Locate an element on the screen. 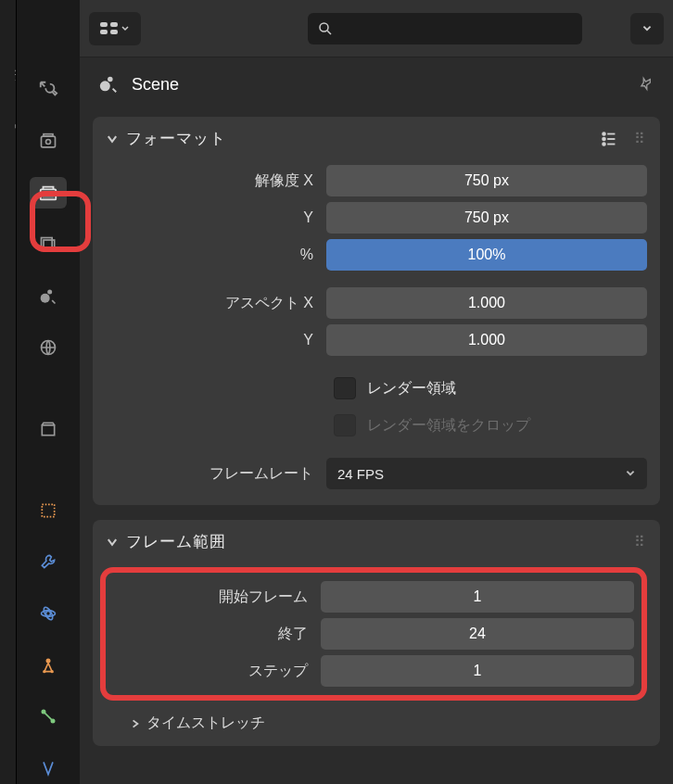 The height and width of the screenshot is (784, 673). aspect-y-field: 1.000 is located at coordinates (487, 340).